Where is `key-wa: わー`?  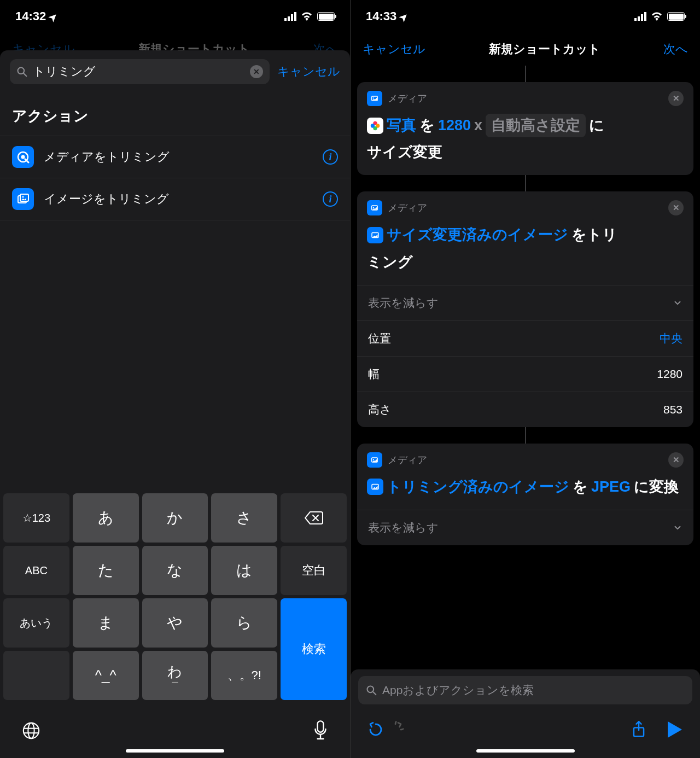
key-wa: わー is located at coordinates (175, 675).